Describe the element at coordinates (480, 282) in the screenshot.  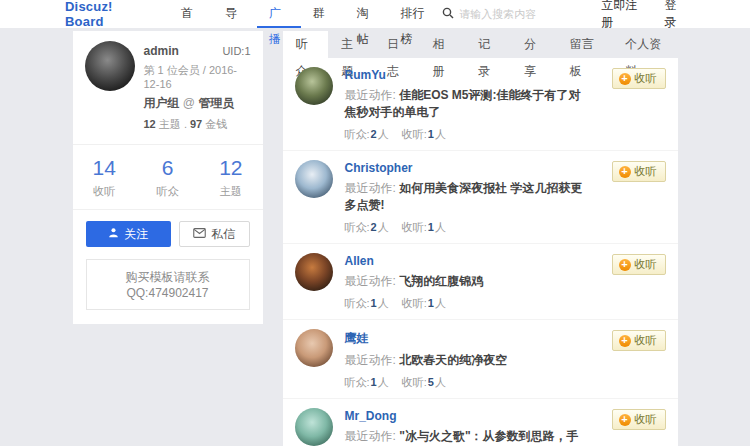
I see `listener-row: Allen 最近动作: 飞翔的红腹锦鸡 听众:1人 收听:1人 + 收听` at that location.